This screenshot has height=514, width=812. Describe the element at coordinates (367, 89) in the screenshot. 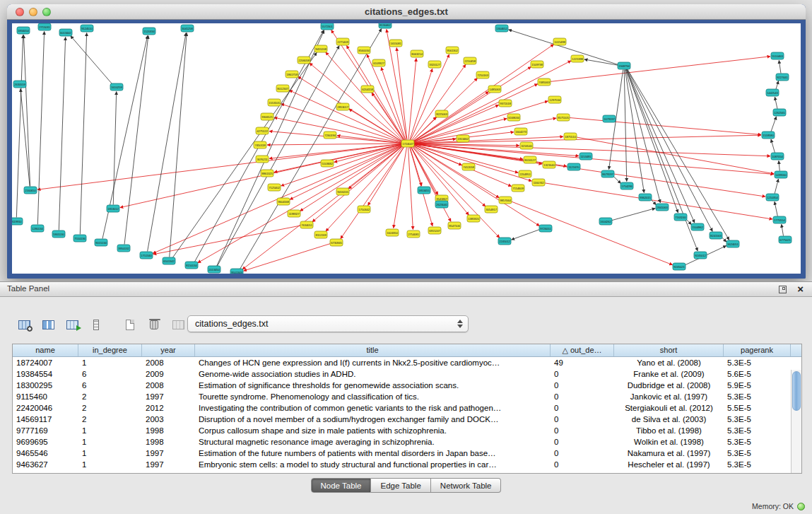

I see `graph-node: 6204158` at that location.